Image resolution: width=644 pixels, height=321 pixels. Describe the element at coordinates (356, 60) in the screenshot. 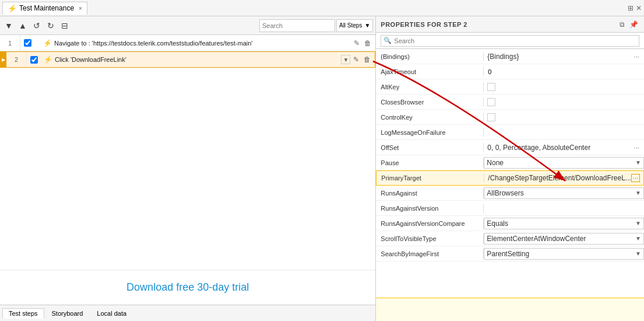

I see `step-edit-btn-2: ✎` at that location.